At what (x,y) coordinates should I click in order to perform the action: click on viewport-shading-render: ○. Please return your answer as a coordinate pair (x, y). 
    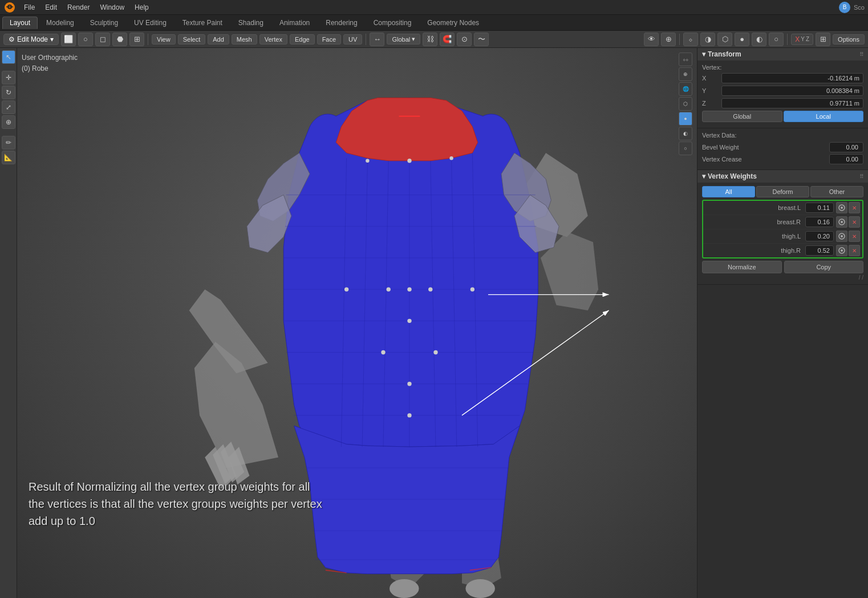
    Looking at the image, I should click on (776, 39).